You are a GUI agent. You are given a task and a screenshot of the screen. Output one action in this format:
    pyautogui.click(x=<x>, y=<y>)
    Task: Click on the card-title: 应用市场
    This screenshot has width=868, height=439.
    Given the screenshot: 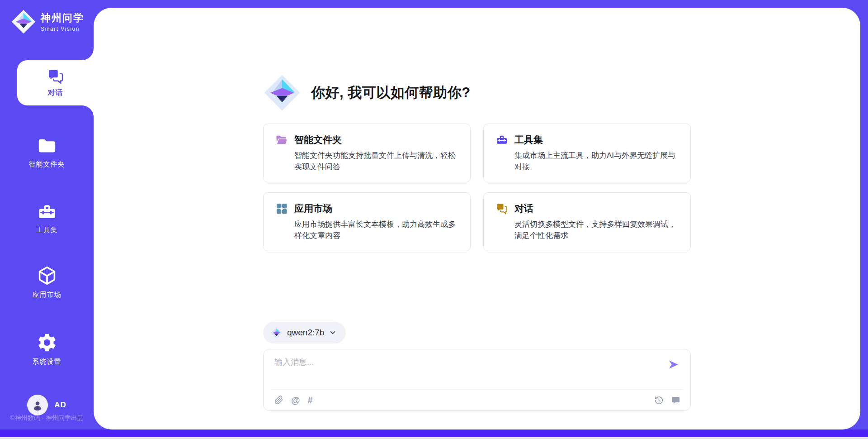 What is the action you would take?
    pyautogui.click(x=313, y=209)
    